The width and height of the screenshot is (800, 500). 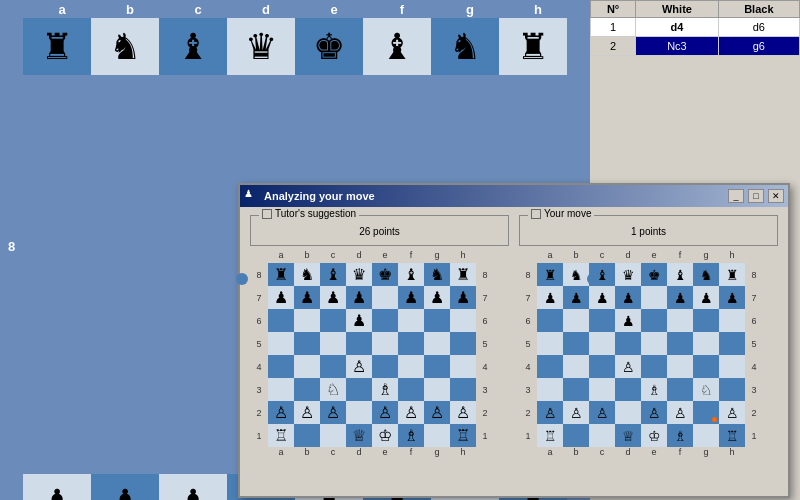 I want to click on mini-t-f7: ♟, so click(x=411, y=298).